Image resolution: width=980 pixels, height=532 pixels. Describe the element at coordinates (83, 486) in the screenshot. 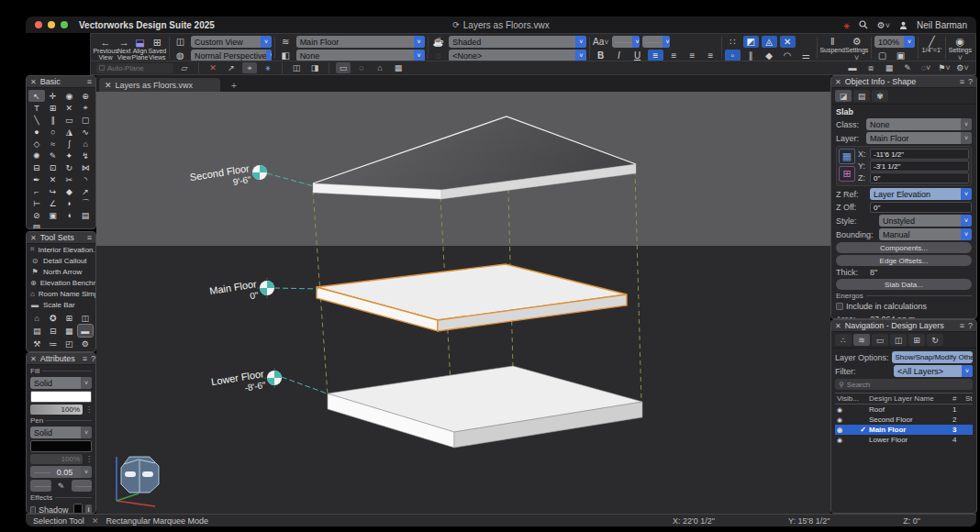

I see `marker-dropdown: —— ˅` at that location.